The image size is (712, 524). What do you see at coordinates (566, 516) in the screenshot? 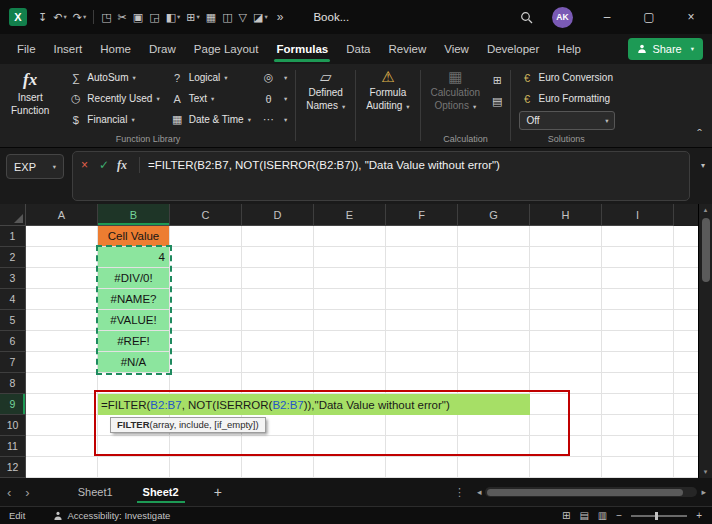
I see `normal-view-button: ⊞` at bounding box center [566, 516].